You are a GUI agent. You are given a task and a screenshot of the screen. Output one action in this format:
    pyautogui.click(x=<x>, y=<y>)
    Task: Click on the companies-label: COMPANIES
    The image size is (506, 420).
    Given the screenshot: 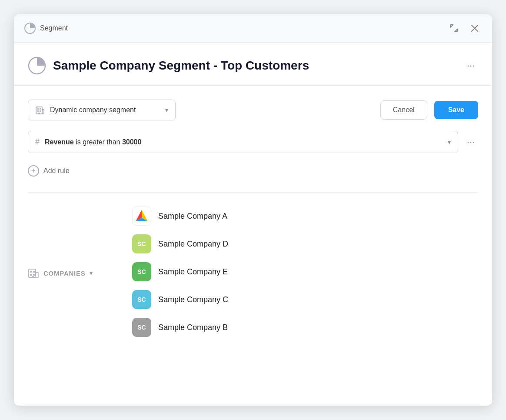 What is the action you would take?
    pyautogui.click(x=64, y=273)
    